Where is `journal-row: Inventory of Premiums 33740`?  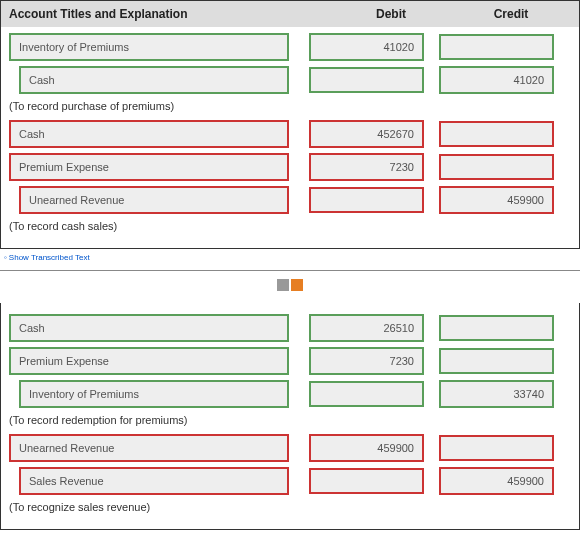 journal-row: Inventory of Premiums 33740 is located at coordinates (290, 394).